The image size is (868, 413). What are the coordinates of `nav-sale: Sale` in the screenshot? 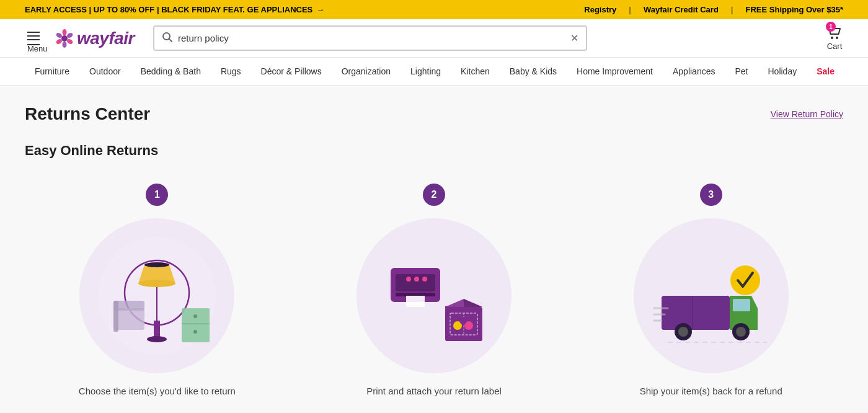 It's located at (826, 71).